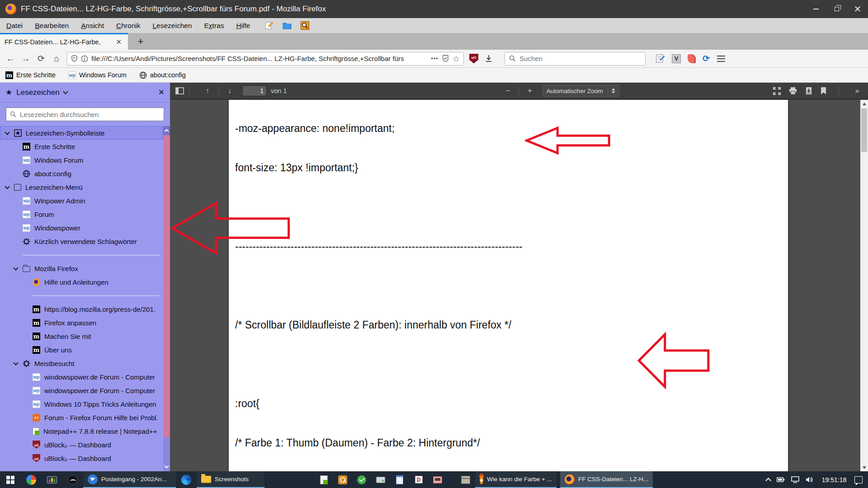  Describe the element at coordinates (81, 458) in the screenshot. I see `tree-item-ublock-dashboard-2: uOuBlock₀ — Dashboard` at that location.